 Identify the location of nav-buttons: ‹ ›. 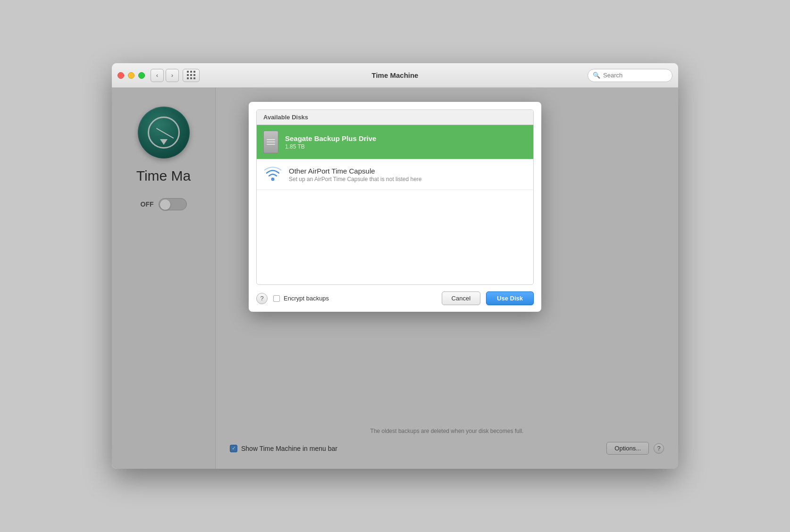
(165, 75).